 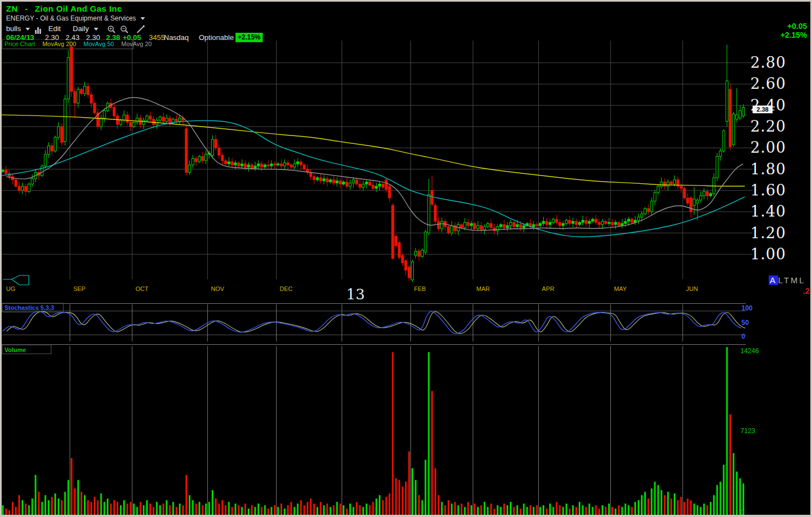 I want to click on symbol-dash: -, so click(x=27, y=9).